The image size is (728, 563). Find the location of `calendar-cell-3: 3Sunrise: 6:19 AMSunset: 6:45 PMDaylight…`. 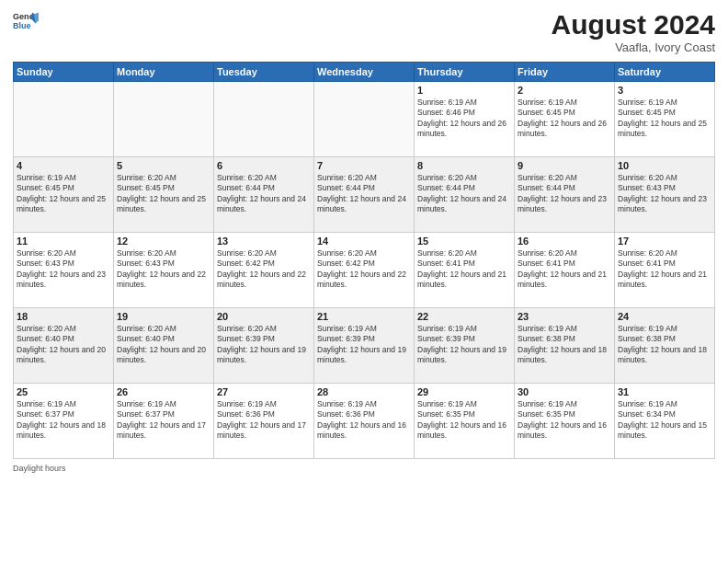

calendar-cell-3: 3Sunrise: 6:19 AMSunset: 6:45 PMDaylight… is located at coordinates (665, 120).